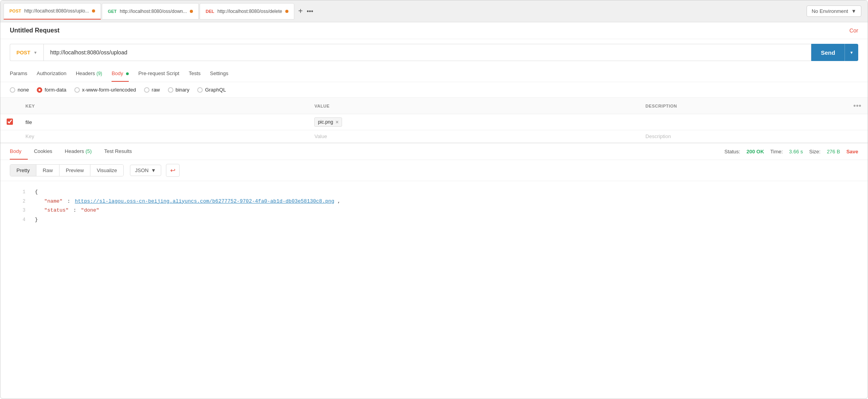  Describe the element at coordinates (743, 106) in the screenshot. I see `col-description: DESCRIPTION` at that location.